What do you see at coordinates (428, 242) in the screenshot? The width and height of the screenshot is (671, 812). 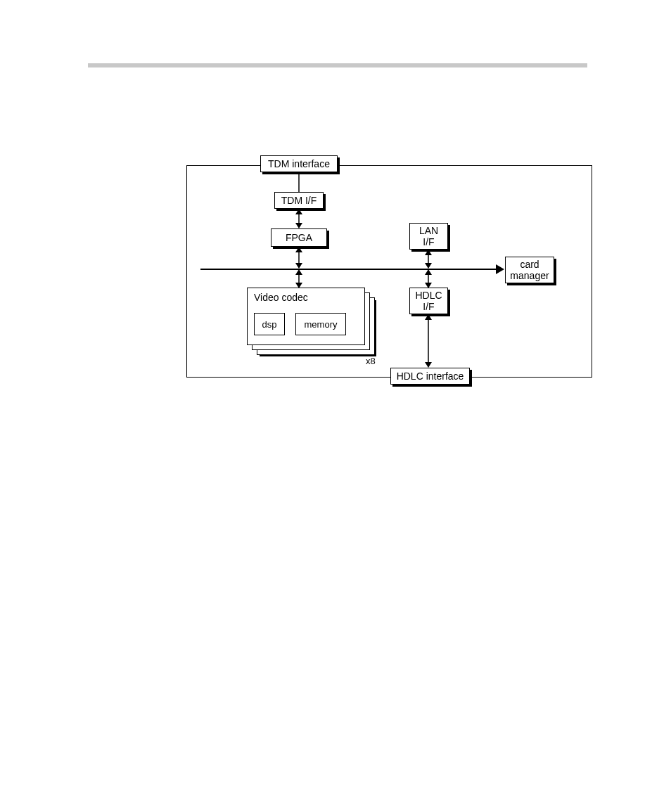 I see `lan-if-line2: I/F` at bounding box center [428, 242].